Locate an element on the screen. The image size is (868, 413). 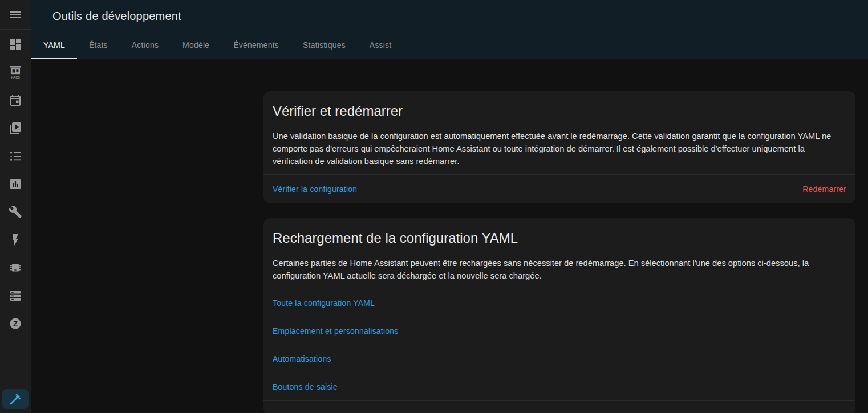
card-tail is located at coordinates (559, 407).